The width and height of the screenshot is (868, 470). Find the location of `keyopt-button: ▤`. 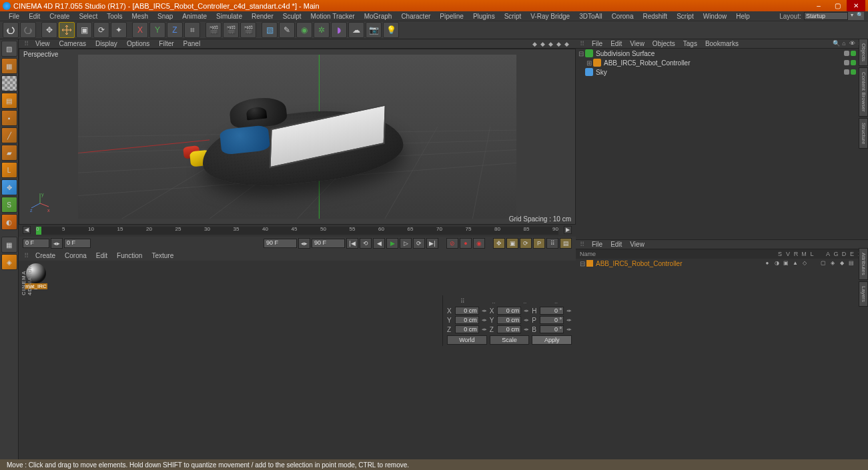

keyopt-button: ▤ is located at coordinates (566, 243).